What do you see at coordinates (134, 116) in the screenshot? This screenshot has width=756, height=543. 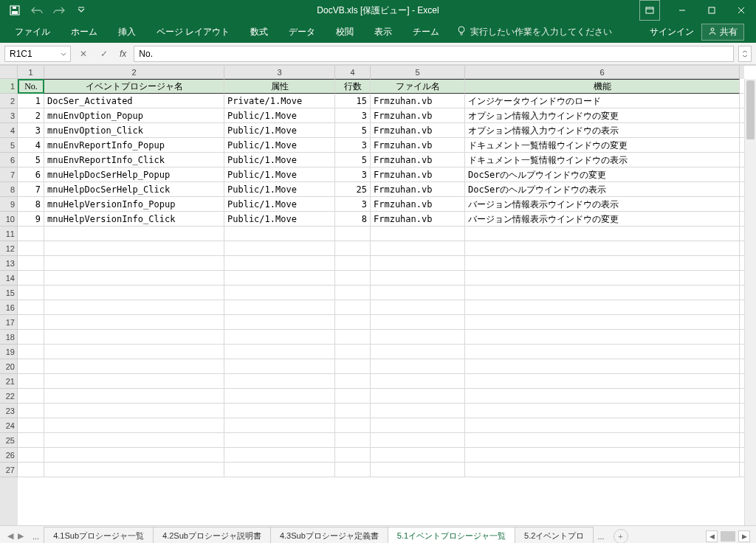 I see `cell: mnuEnvOption_Popup` at bounding box center [134, 116].